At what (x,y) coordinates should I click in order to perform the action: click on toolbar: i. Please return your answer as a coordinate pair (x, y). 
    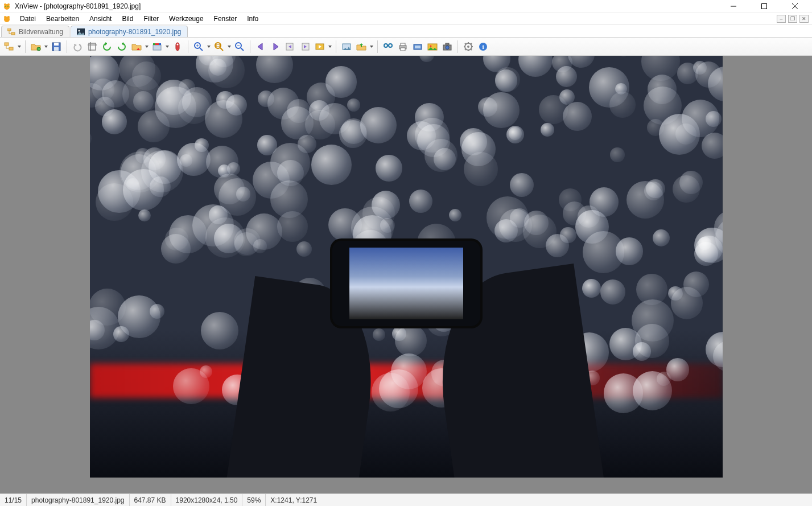
    Looking at the image, I should click on (406, 47).